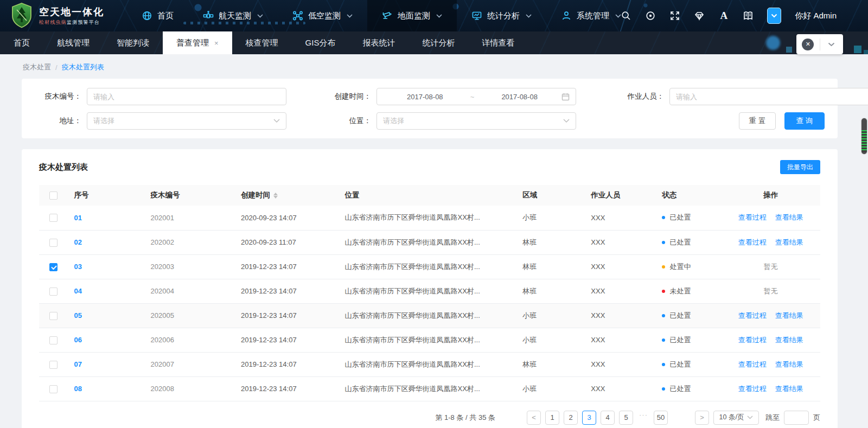  What do you see at coordinates (277, 121) in the screenshot?
I see `chevron-down-icon` at bounding box center [277, 121].